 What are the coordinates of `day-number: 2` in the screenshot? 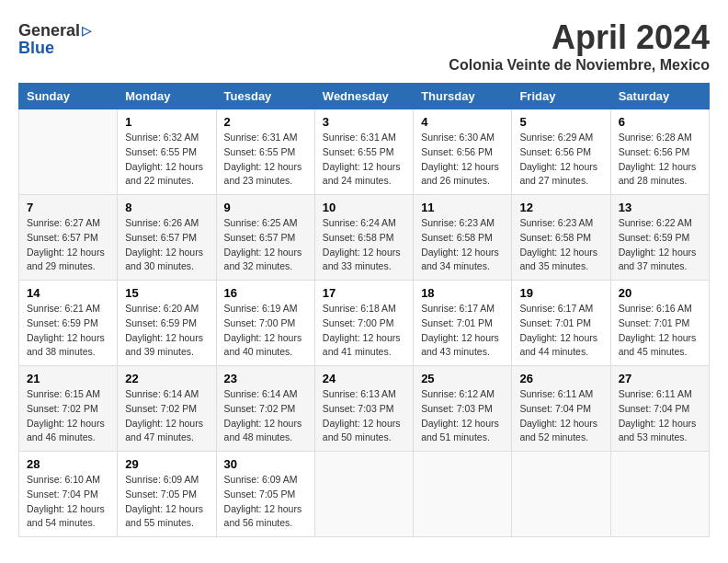 It's located at (266, 121).